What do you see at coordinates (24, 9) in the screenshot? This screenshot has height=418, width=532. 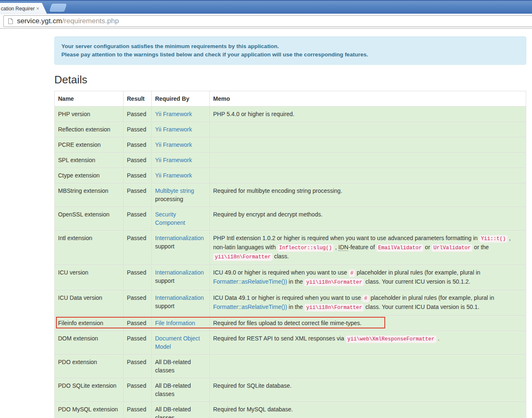 I see `browser-tab: cation Requiren ×` at bounding box center [24, 9].